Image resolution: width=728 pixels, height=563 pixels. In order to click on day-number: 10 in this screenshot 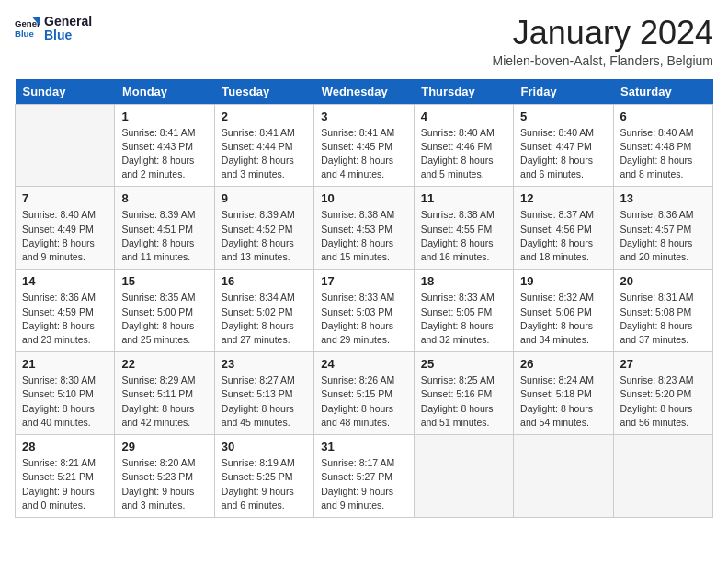, I will do `click(364, 199)`.